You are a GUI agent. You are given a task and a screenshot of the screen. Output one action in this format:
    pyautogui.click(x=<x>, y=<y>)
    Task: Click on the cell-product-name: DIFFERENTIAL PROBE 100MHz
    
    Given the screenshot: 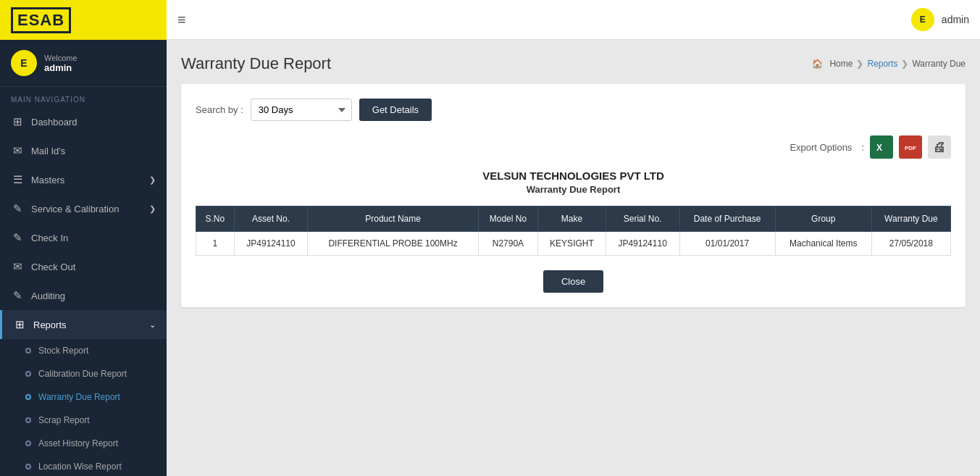 What is the action you would take?
    pyautogui.click(x=393, y=243)
    